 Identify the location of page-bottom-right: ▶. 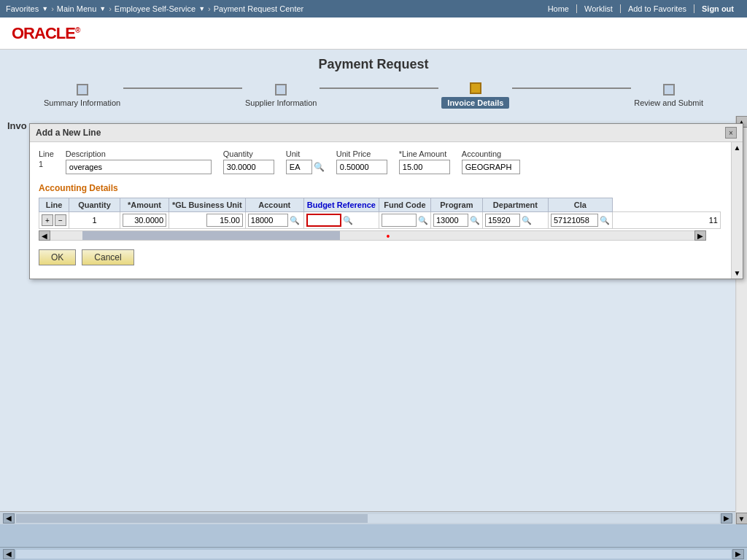
(738, 554).